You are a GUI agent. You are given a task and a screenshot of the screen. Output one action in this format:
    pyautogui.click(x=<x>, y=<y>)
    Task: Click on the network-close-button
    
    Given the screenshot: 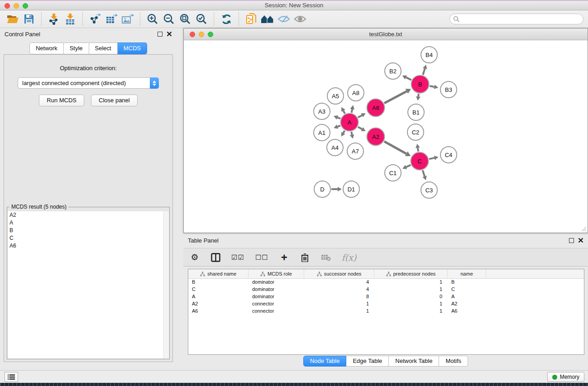 What is the action you would take?
    pyautogui.click(x=192, y=34)
    